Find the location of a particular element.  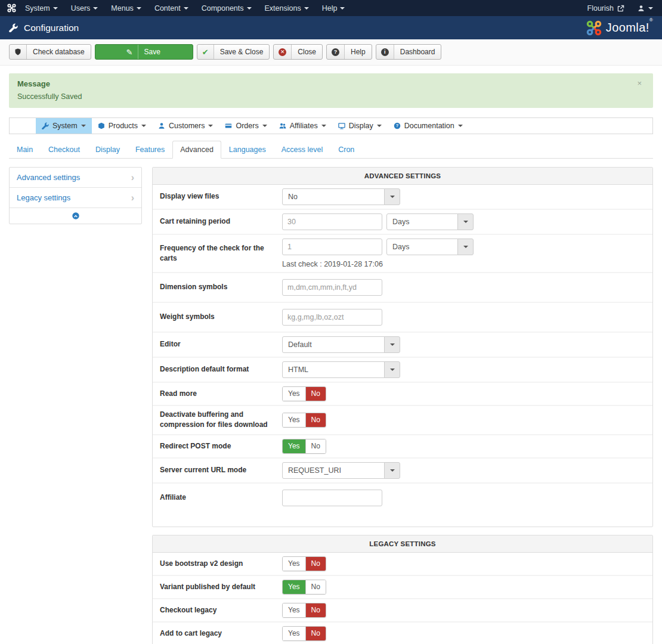

tab-display: Display is located at coordinates (107, 150).